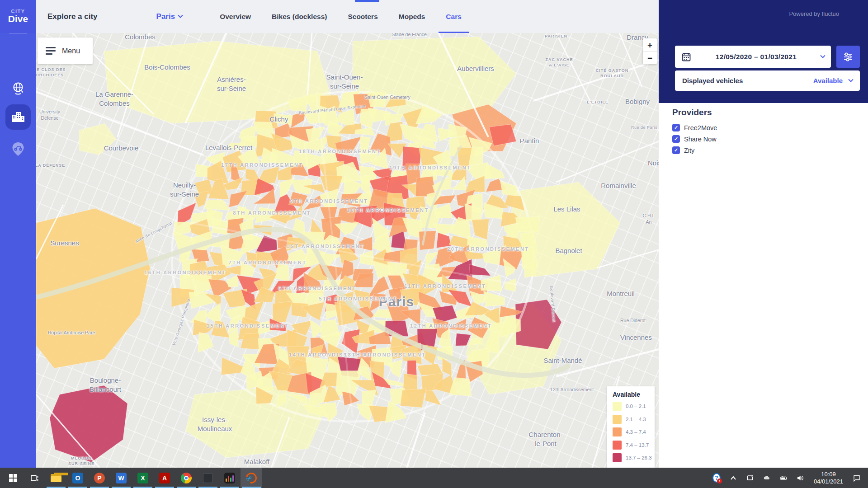  Describe the element at coordinates (412, 16) in the screenshot. I see `tab-mopeds: Mopeds` at that location.